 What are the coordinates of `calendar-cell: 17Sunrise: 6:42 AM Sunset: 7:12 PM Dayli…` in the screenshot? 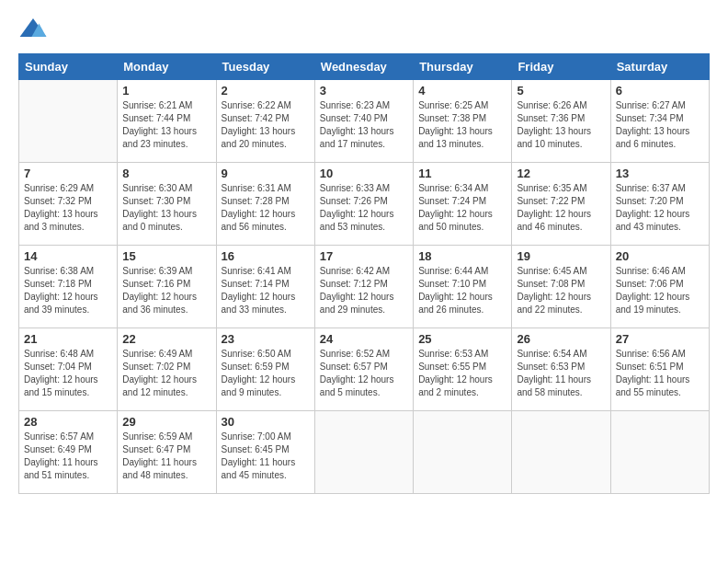 It's located at (364, 287).